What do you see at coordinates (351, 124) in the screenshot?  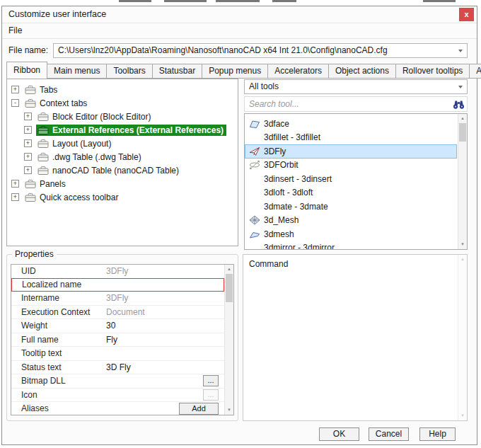 I see `tool-item-3dface: 3dface` at bounding box center [351, 124].